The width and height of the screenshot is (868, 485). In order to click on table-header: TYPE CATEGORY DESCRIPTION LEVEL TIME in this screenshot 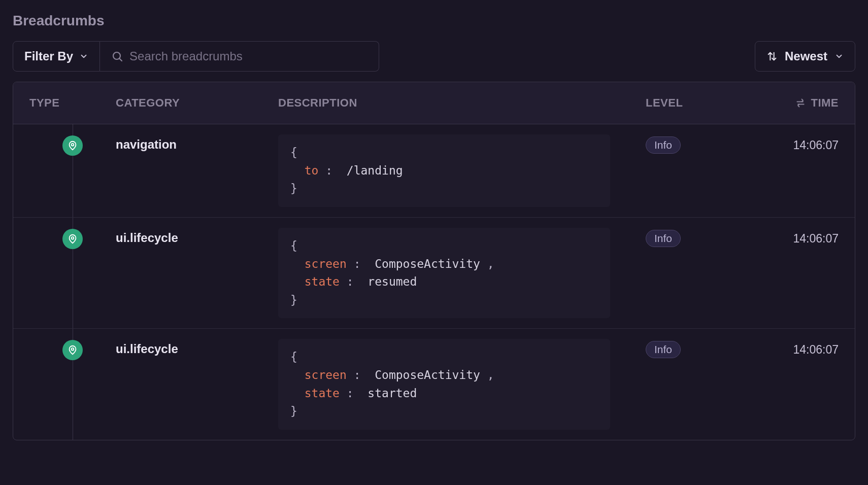, I will do `click(434, 103)`.